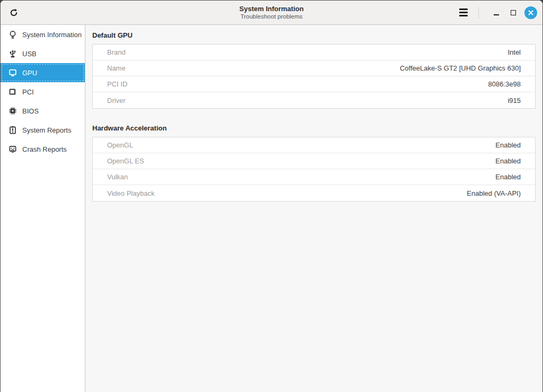  I want to click on sidebar-item-label: PCI, so click(28, 92).